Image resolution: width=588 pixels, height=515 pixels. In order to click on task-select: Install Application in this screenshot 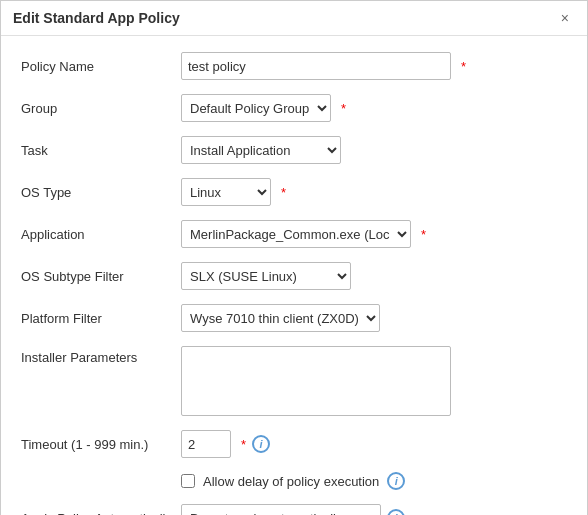, I will do `click(261, 150)`.